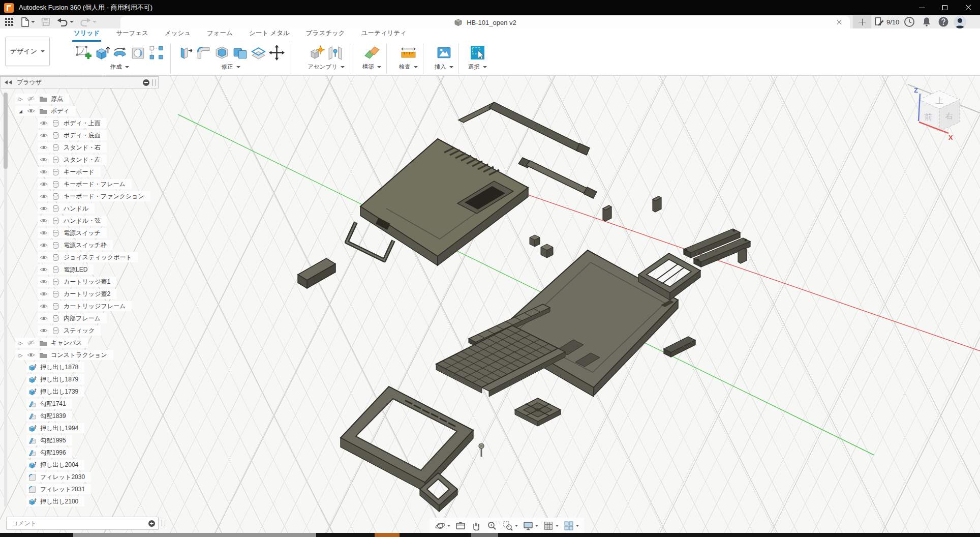  Describe the element at coordinates (185, 52) in the screenshot. I see `press-pull-button` at that location.